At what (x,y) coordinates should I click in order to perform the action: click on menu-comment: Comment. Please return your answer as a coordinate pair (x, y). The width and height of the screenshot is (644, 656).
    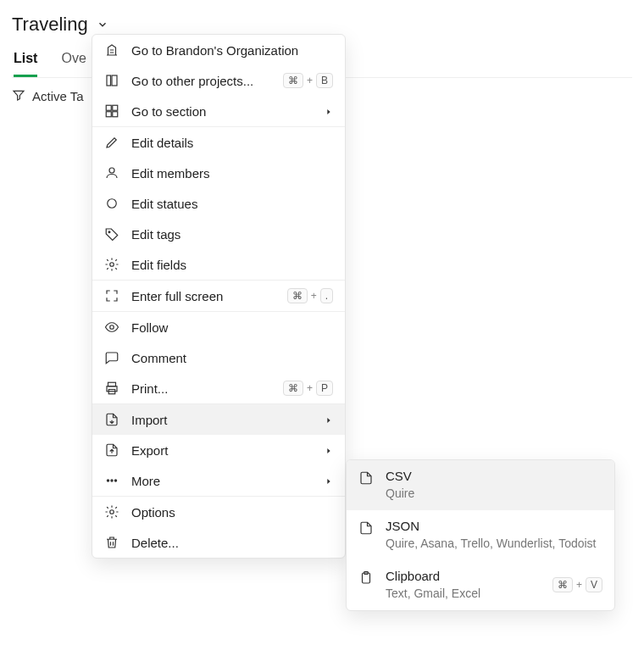
    Looking at the image, I should click on (219, 358).